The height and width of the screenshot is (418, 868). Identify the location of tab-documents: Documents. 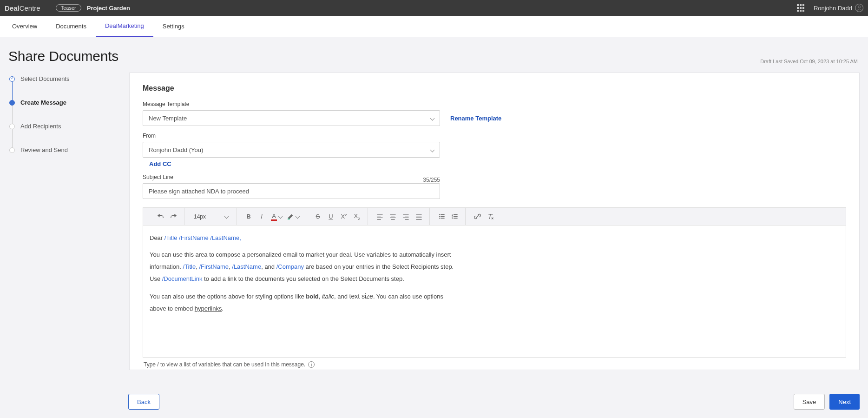
(71, 26).